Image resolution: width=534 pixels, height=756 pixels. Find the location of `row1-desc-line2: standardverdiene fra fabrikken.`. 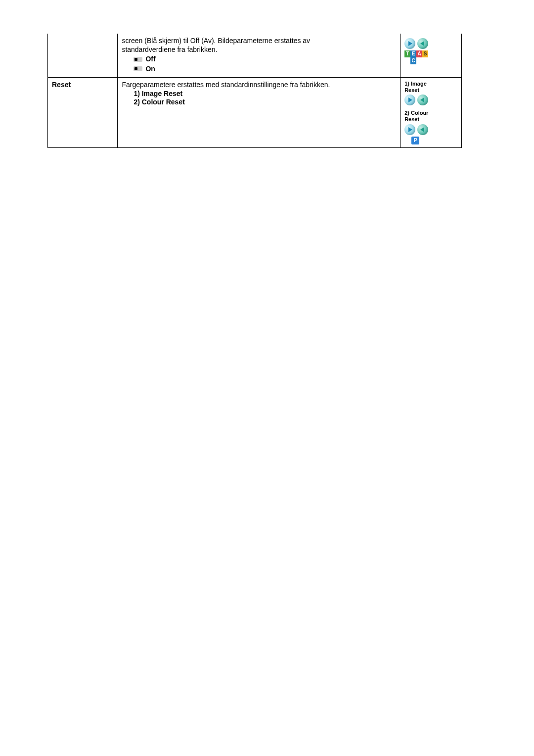

row1-desc-line2: standardverdiene fra fabrikken. is located at coordinates (259, 50).